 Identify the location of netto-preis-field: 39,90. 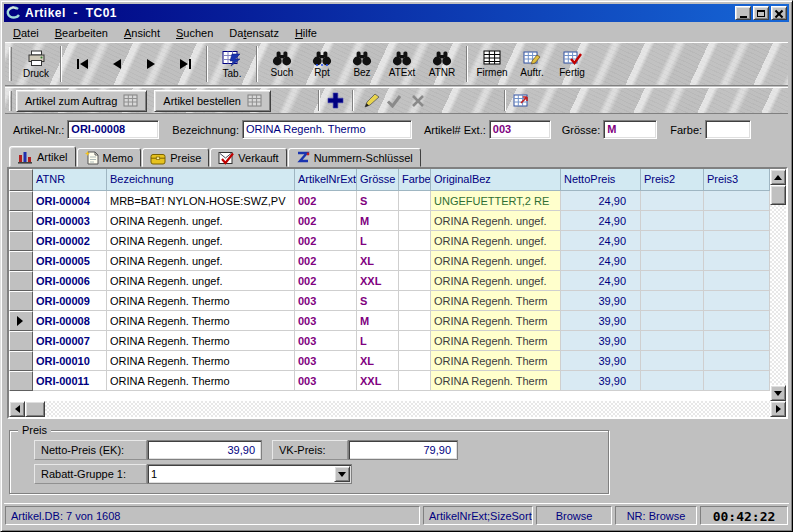
(204, 450).